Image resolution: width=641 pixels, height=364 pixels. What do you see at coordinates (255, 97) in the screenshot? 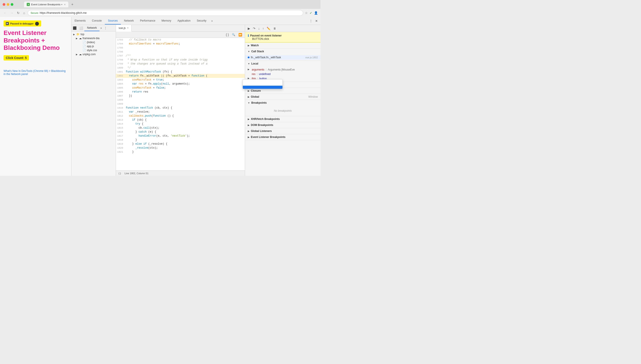
I see `section-global-label: Global` at bounding box center [255, 97].